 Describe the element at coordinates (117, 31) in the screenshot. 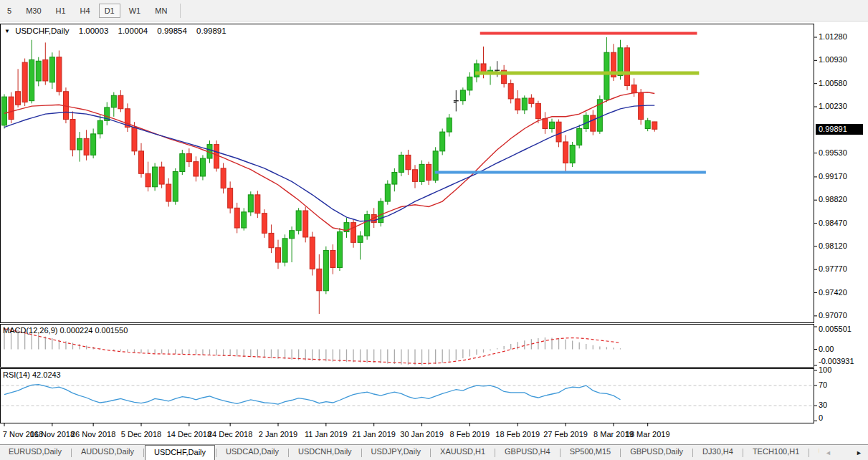

I see `chart-title: ▼ USDCHF,Daily 1.00003 1.00004 0.99854 0…` at that location.